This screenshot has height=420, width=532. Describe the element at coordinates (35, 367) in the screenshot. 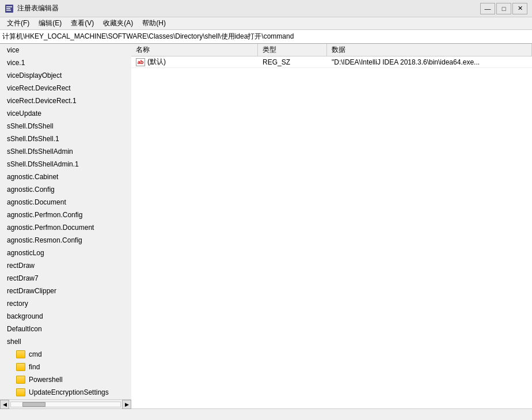

I see `tree-item-label: find` at that location.